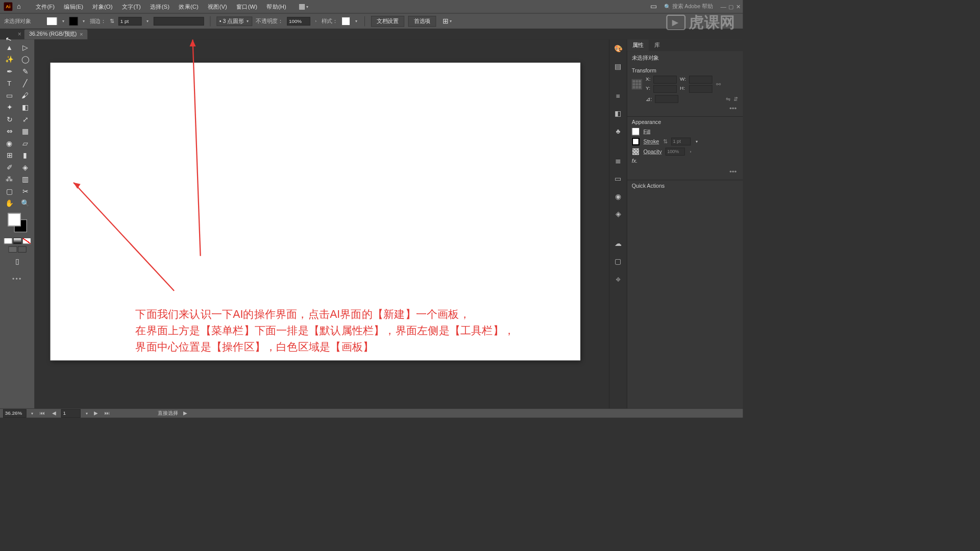  What do you see at coordinates (8, 241) in the screenshot?
I see `color-mode-solid` at bounding box center [8, 241].